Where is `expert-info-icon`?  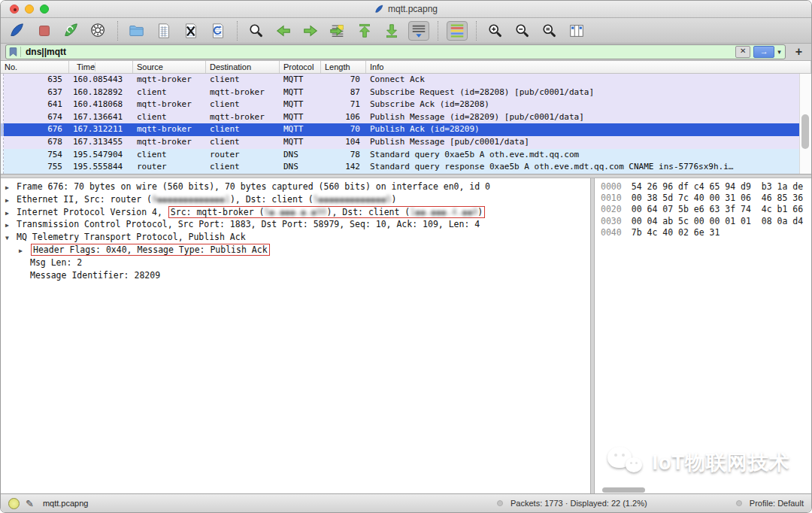 expert-info-icon is located at coordinates (14, 504).